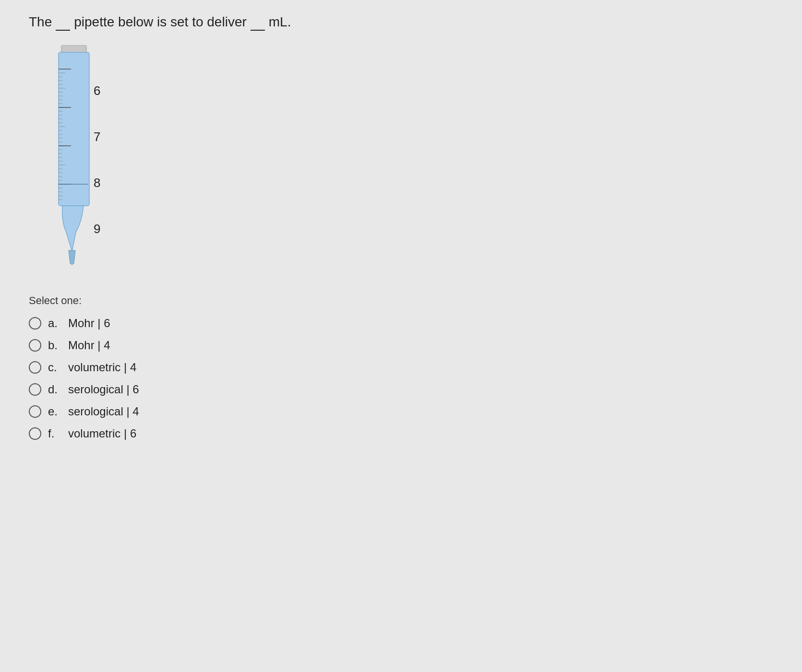  Describe the element at coordinates (84, 434) in the screenshot. I see `option-item: f.volumetric | 6` at that location.